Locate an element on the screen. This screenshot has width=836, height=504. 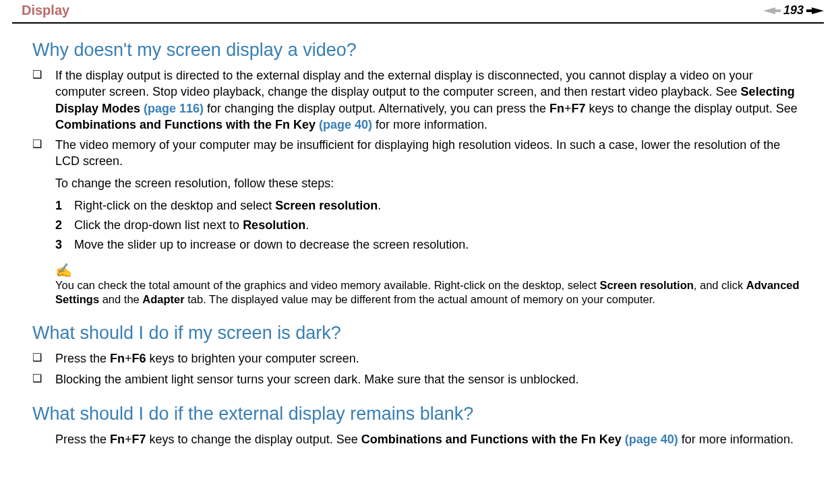
note-text: You can check the total amount of the gr… is located at coordinates (429, 292).